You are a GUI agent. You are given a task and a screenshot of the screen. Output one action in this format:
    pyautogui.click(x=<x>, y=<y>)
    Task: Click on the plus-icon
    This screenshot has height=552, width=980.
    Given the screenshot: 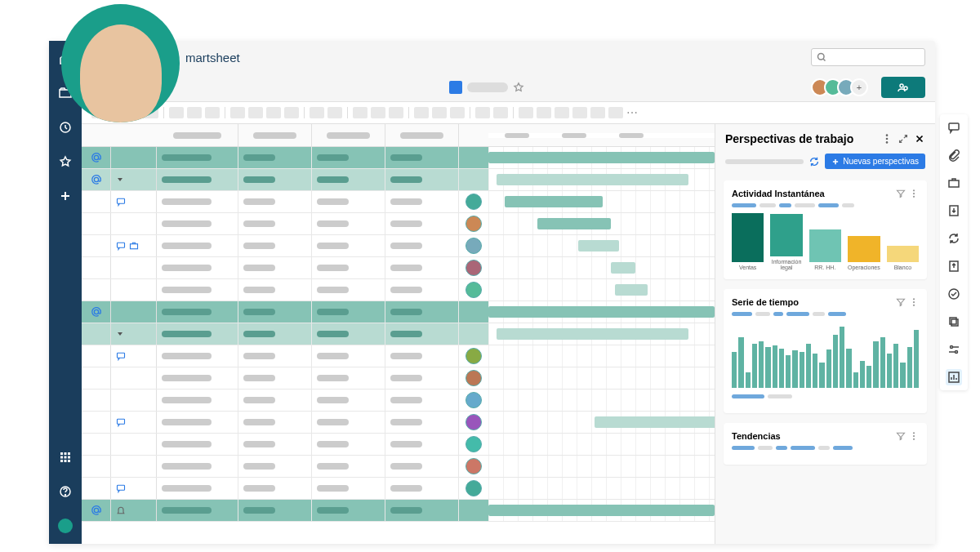 What is the action you would take?
    pyautogui.click(x=65, y=196)
    